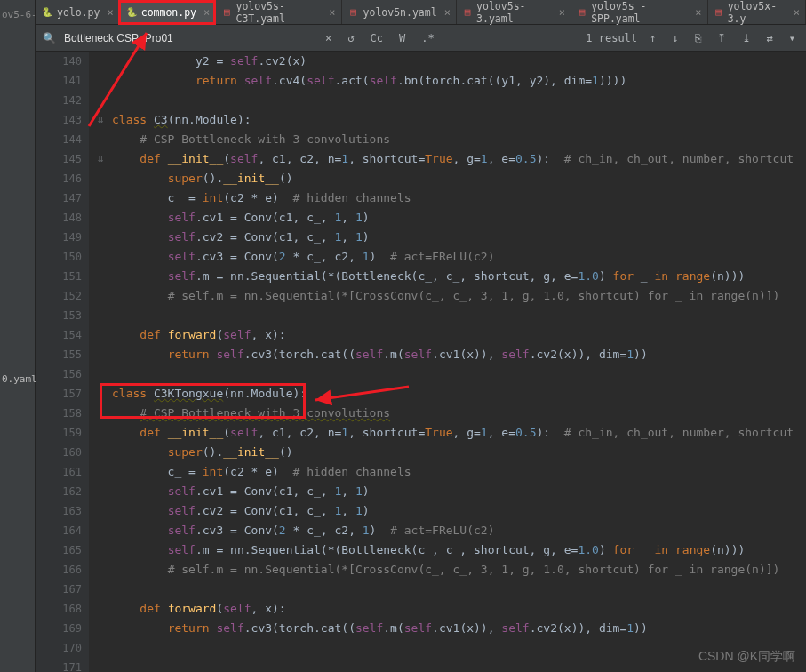  What do you see at coordinates (59, 179) in the screenshot?
I see `line-number: 146` at bounding box center [59, 179].